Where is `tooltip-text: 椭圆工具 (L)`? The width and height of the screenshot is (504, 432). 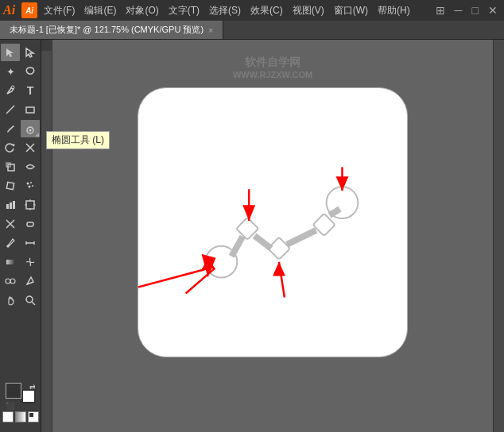
tooltip-text: 椭圆工具 (L) is located at coordinates (78, 140).